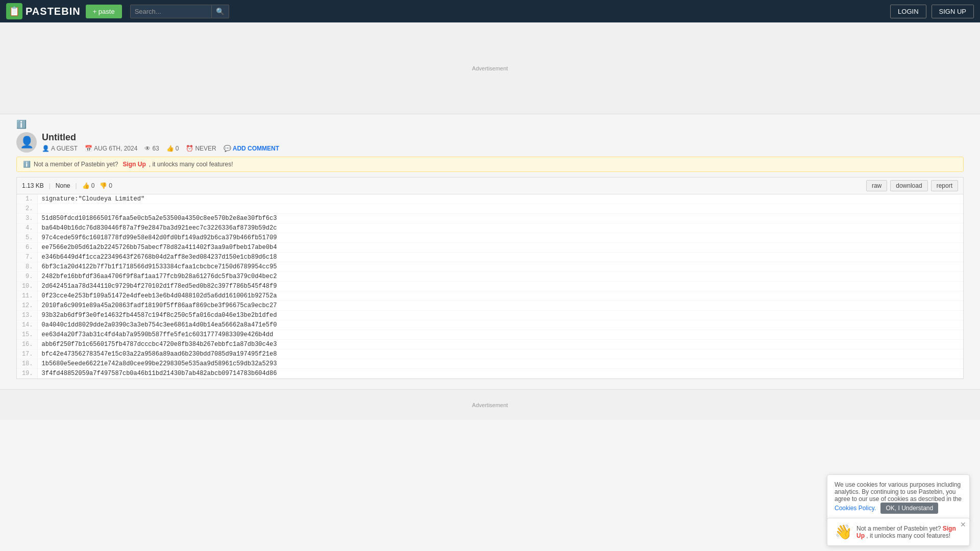 This screenshot has width=980, height=551. Describe the element at coordinates (500, 345) in the screenshot. I see `line-code: abb6f250f7b1c6560175fb4787dcccbc4720e8fb…` at that location.